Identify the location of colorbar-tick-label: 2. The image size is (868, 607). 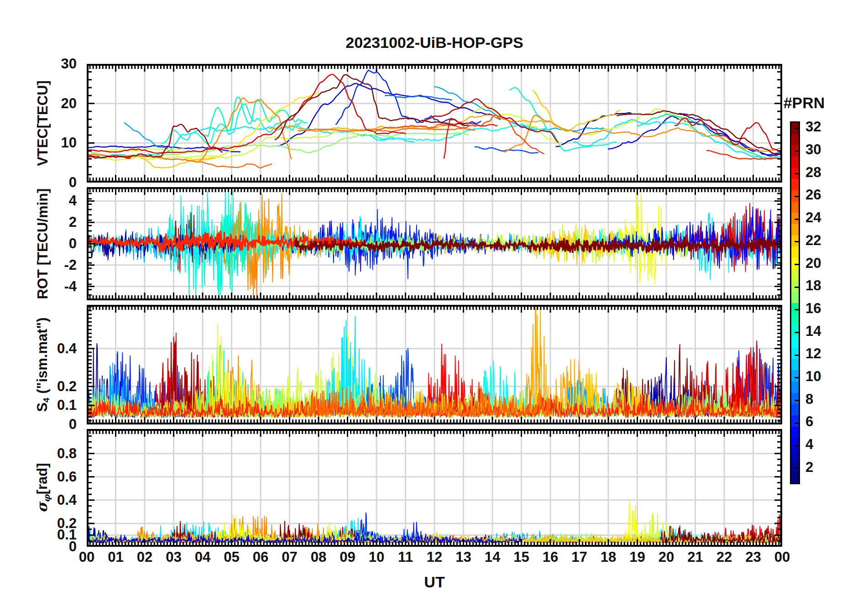
(810, 467).